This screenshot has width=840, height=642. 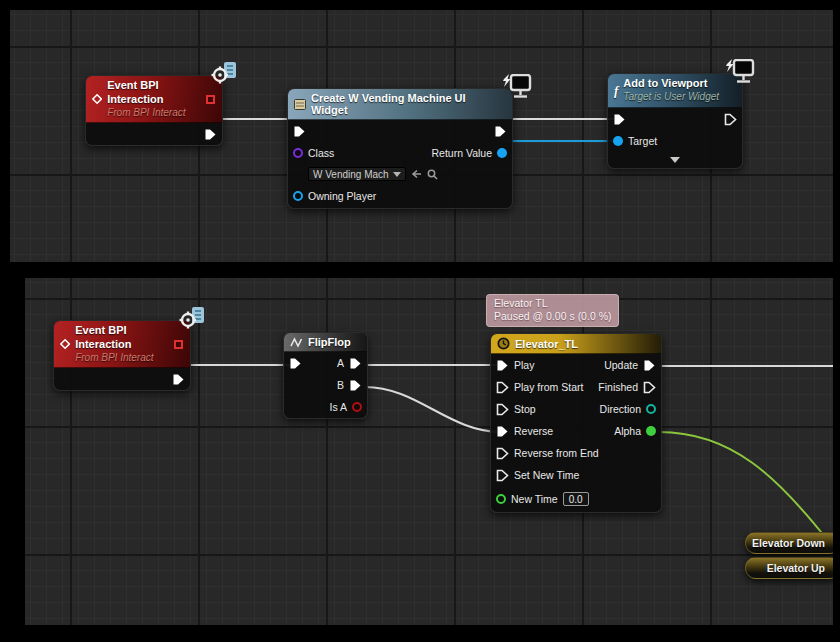 I want to click on reverse-from-end-label: Reverse from End, so click(x=556, y=453).